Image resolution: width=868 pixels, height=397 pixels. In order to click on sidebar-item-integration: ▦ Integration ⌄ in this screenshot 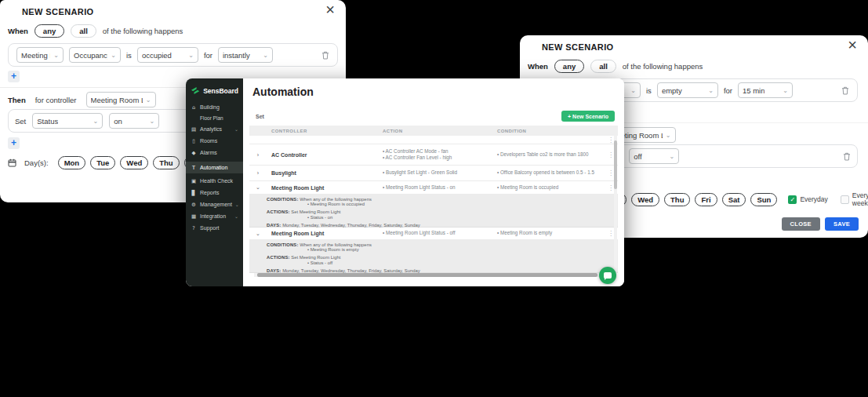, I will do `click(215, 217)`.